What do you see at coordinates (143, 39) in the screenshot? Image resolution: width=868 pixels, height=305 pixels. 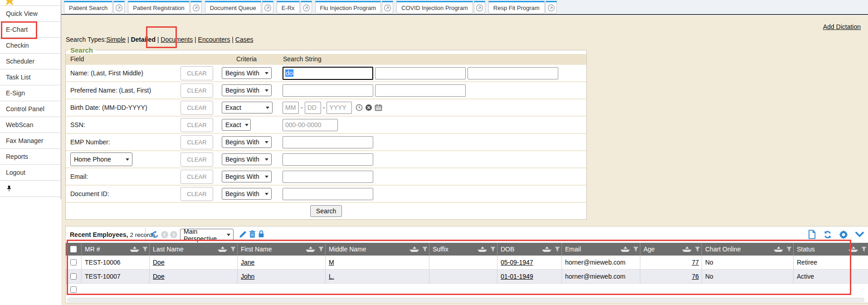 I see `search-type-detailed: Detailed` at bounding box center [143, 39].